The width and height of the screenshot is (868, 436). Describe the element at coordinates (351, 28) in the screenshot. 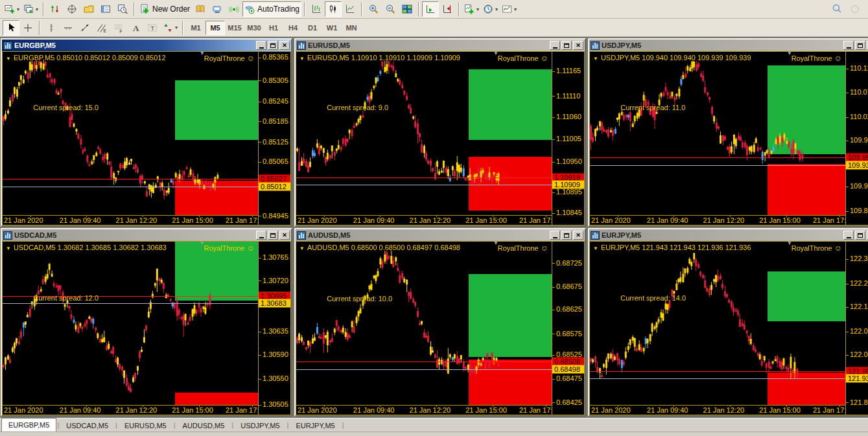

I see `timeframe-mn-button: MN` at that location.